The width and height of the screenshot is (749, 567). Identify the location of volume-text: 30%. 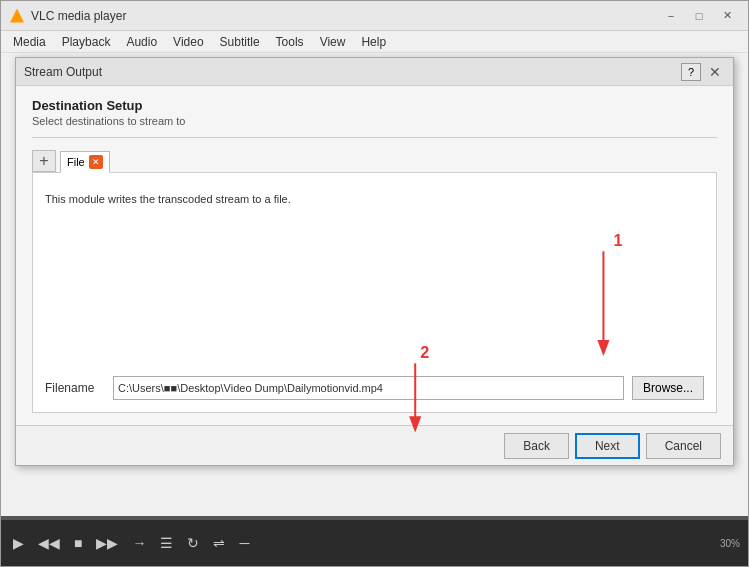
(730, 544).